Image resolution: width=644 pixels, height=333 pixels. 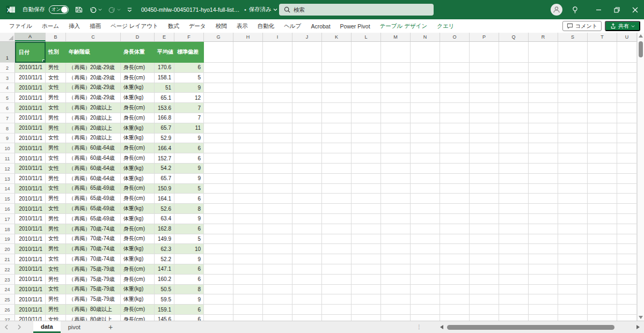 What do you see at coordinates (278, 239) in the screenshot?
I see `cell-I19` at bounding box center [278, 239].